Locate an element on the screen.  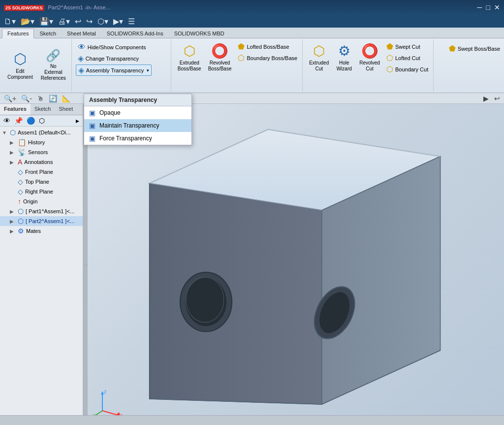
change-transparency-label: Change Transparency is located at coordinates (112, 59).